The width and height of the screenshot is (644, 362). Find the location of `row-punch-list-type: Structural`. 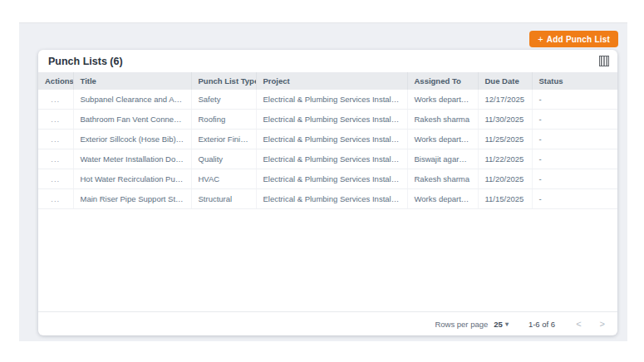

row-punch-list-type: Structural is located at coordinates (224, 199).